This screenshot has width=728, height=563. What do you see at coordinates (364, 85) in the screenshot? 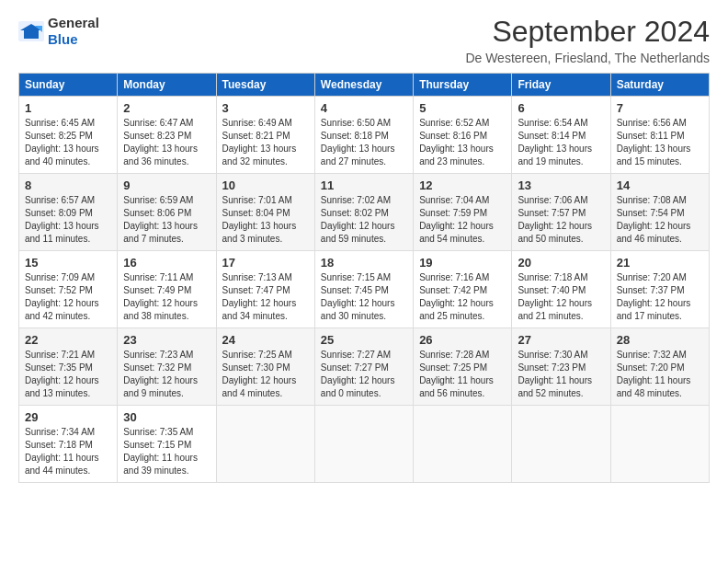
I see `header-wednesday: Wednesday` at bounding box center [364, 85].